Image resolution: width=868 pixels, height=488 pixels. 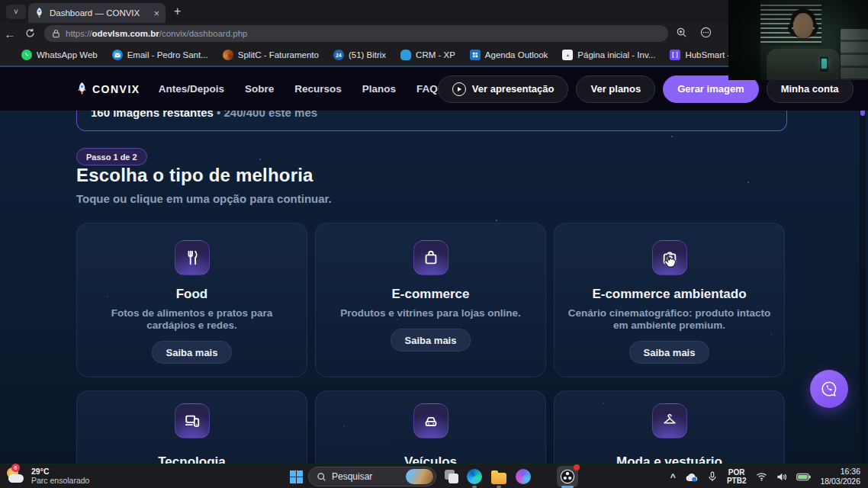 What do you see at coordinates (372, 477) in the screenshot?
I see `taskbar-search: Pesquisar` at bounding box center [372, 477].